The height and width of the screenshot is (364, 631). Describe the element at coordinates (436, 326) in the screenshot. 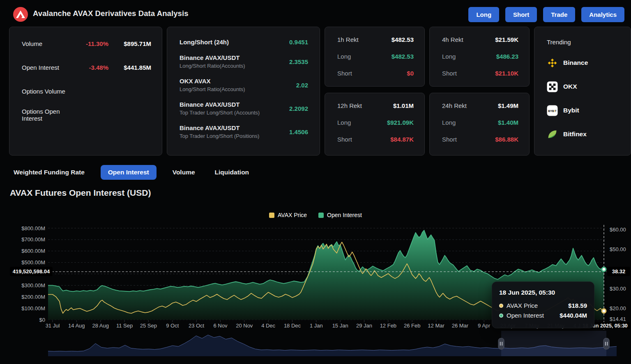

I see `x-axis-tick-label: 12 Mar` at that location.